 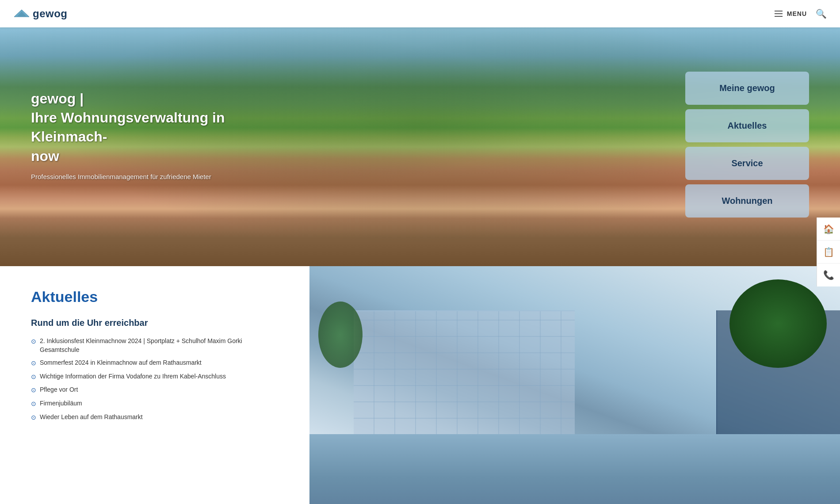 I want to click on menu-label: MENU, so click(x=797, y=14).